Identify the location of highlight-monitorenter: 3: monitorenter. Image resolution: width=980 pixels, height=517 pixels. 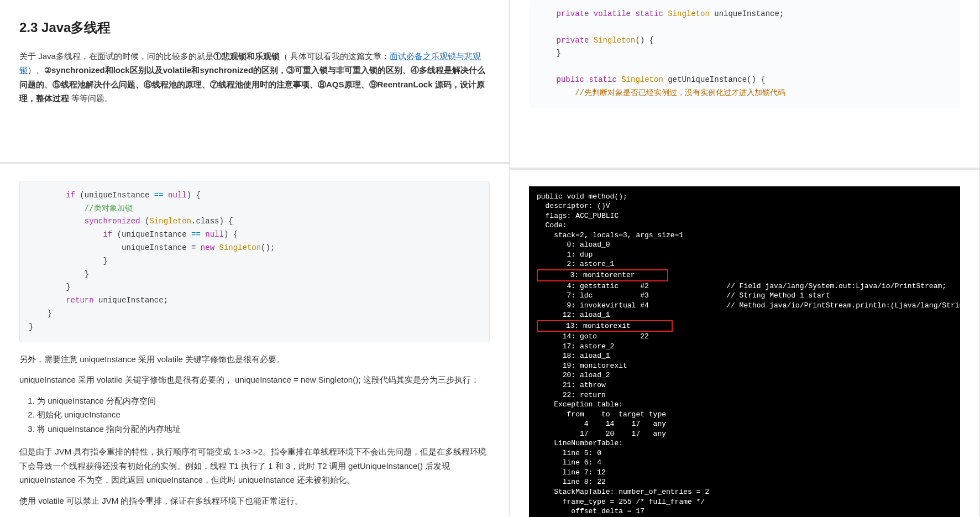
(602, 275).